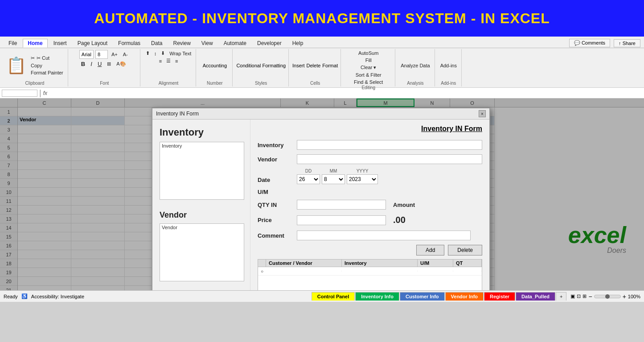 The height and width of the screenshot is (342, 644). What do you see at coordinates (180, 54) in the screenshot?
I see `wrap-text-button: Wrap Text` at bounding box center [180, 54].